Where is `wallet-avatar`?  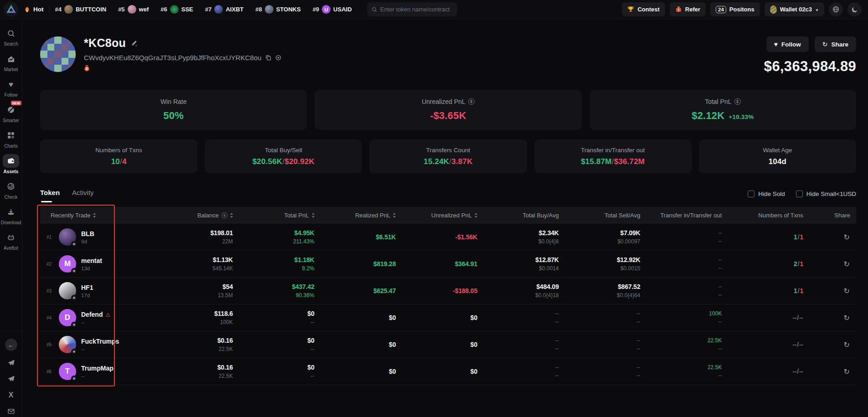
wallet-avatar is located at coordinates (58, 54).